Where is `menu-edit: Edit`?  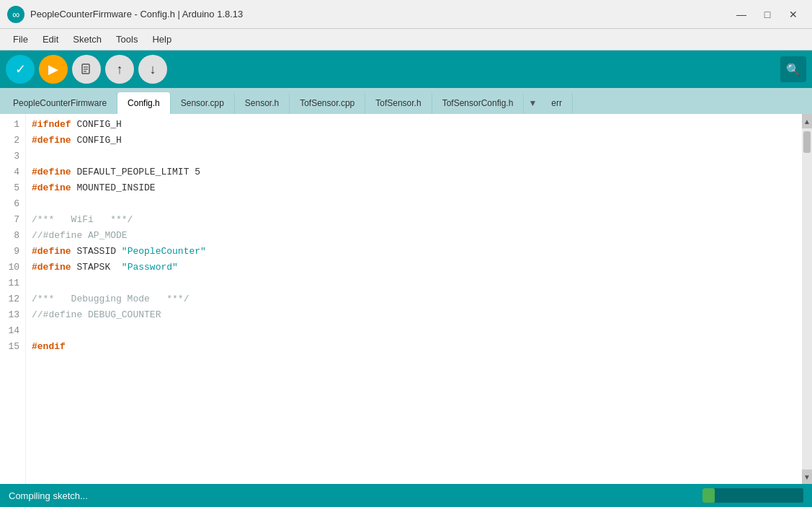 menu-edit: Edit is located at coordinates (50, 39).